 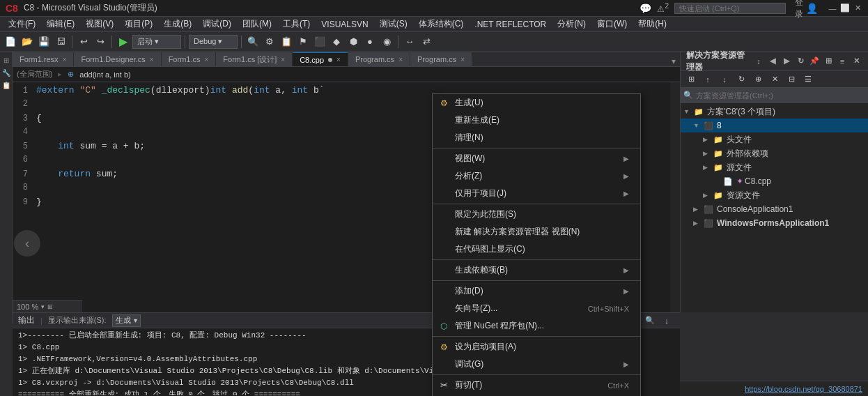 I want to click on sol-tb4: ↻, so click(x=741, y=79).